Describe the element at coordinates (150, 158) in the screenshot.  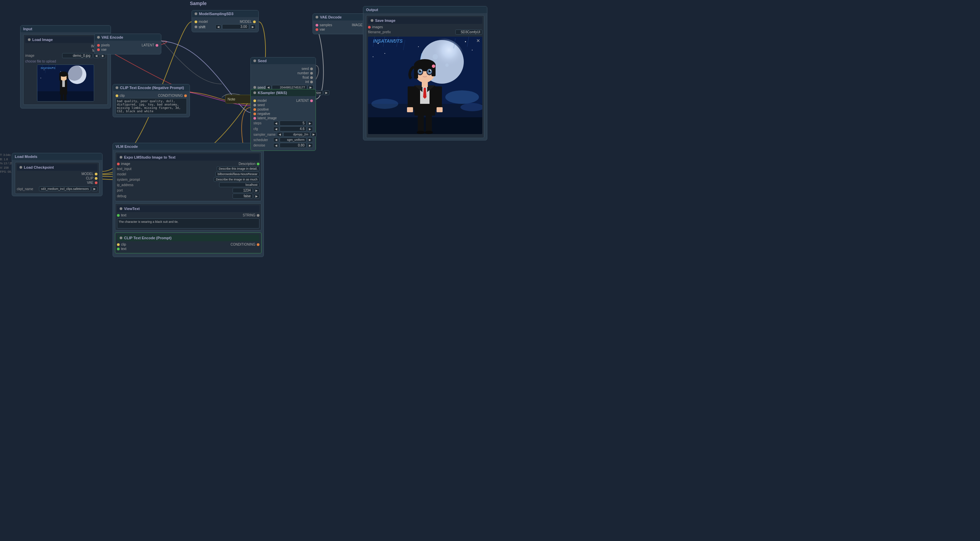
I see `expo-lm-title: Expo LMStudio Image to Text` at that location.